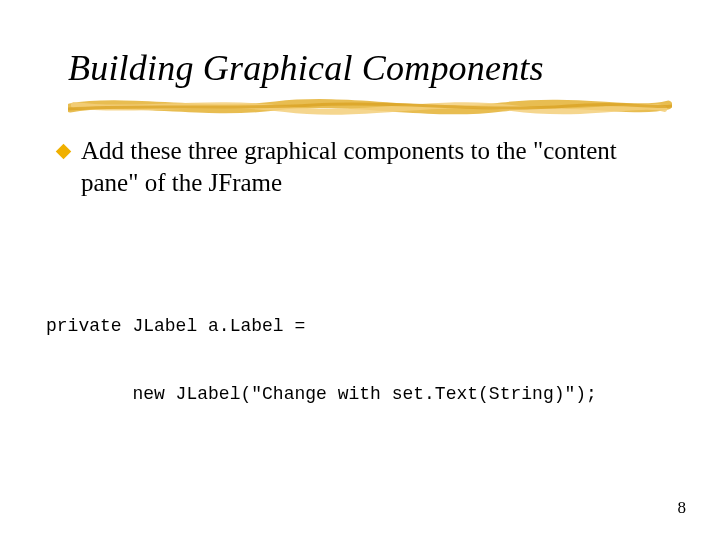 The height and width of the screenshot is (540, 720). I want to click on diamond-bullet-icon, so click(64, 152).